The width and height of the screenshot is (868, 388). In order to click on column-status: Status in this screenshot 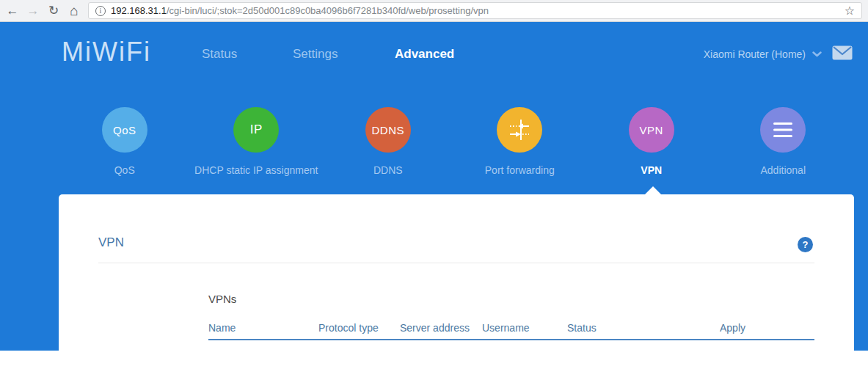, I will do `click(582, 328)`.